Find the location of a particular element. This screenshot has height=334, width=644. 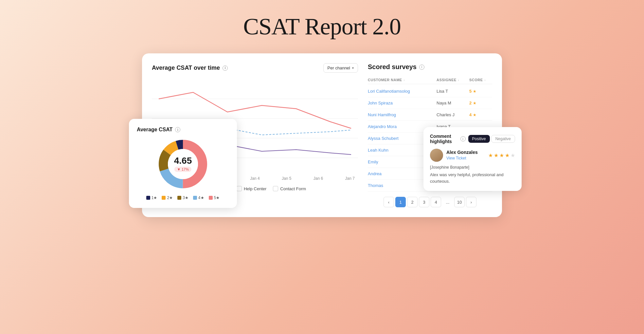

view-ticket-link: View Ticket is located at coordinates (456, 158).